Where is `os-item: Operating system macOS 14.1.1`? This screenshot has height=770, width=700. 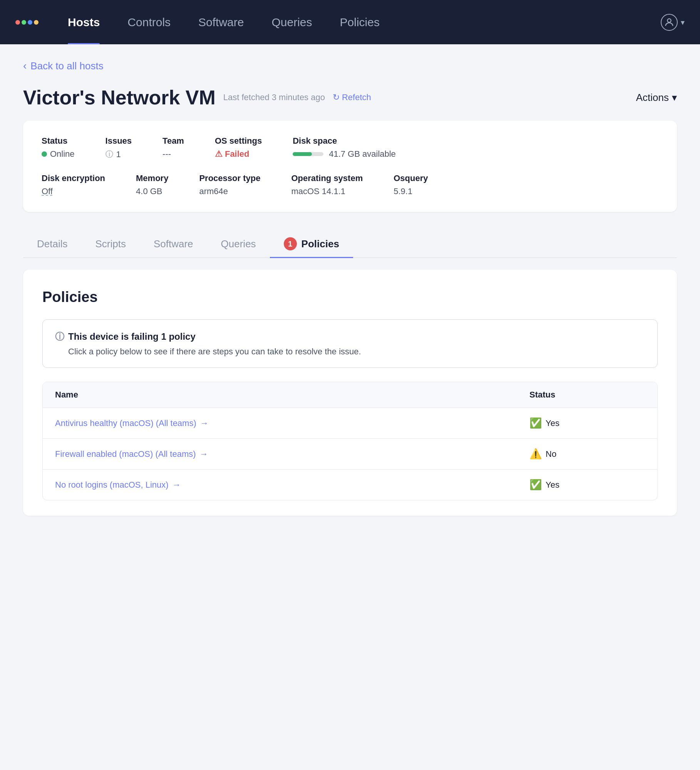
os-item: Operating system macOS 14.1.1 is located at coordinates (327, 185).